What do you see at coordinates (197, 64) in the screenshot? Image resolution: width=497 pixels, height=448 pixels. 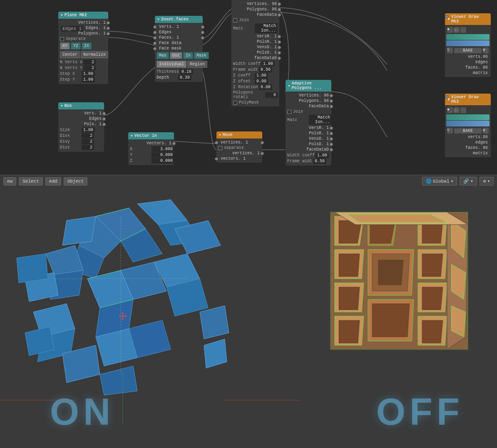 I see `region-btn: Region` at bounding box center [197, 64].